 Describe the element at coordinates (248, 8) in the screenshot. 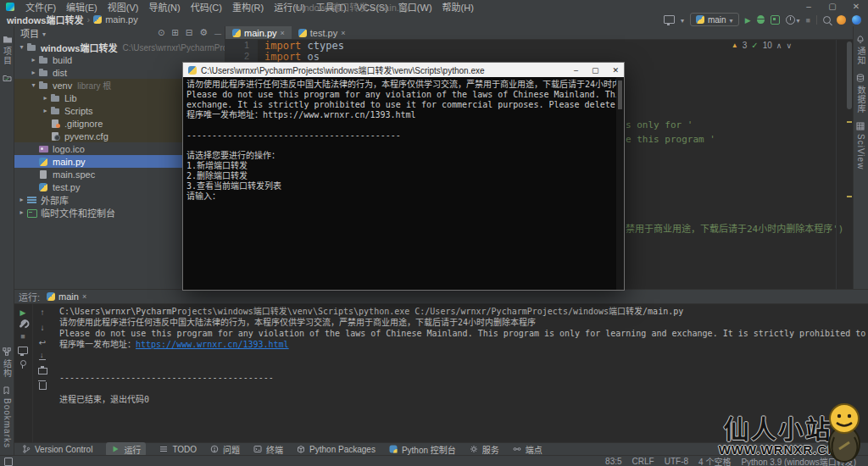

I see `menu-item: 重构(R)` at that location.